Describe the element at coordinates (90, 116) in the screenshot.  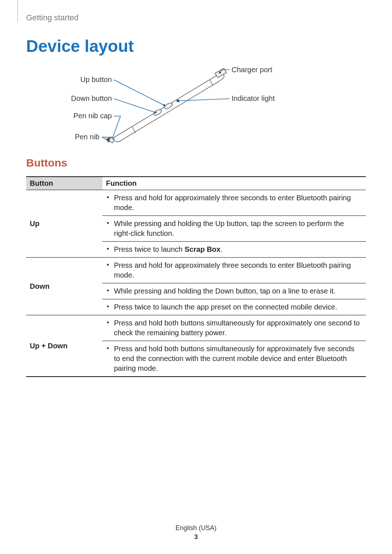
I see `label-pen-nib-cap: Pen nib cap` at that location.